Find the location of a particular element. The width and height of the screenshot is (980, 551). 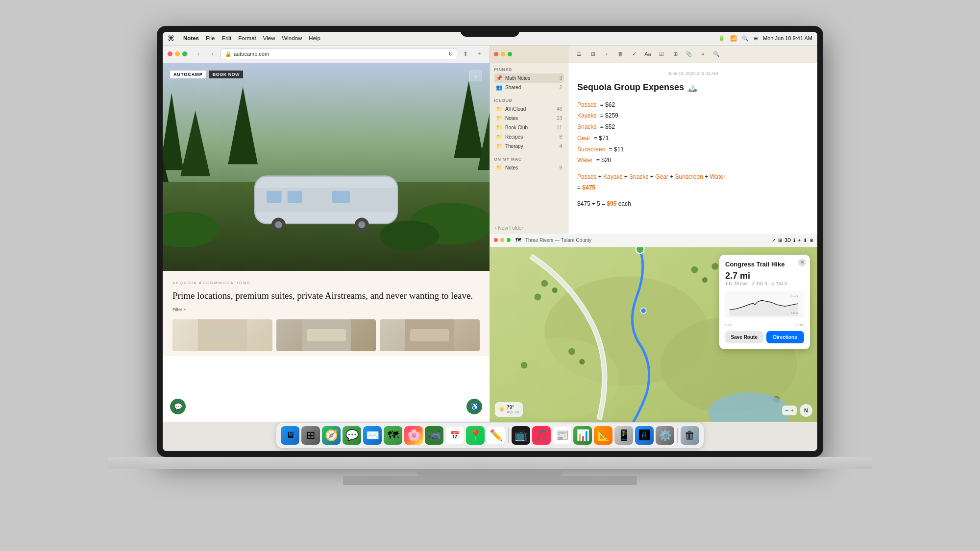

dock-appletv: 📺 is located at coordinates (521, 435).